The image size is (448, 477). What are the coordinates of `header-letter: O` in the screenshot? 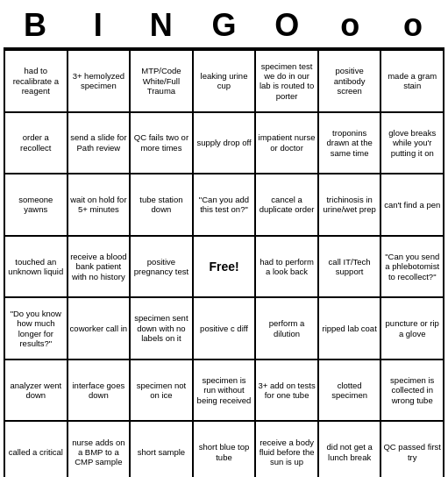 It's located at (287, 25).